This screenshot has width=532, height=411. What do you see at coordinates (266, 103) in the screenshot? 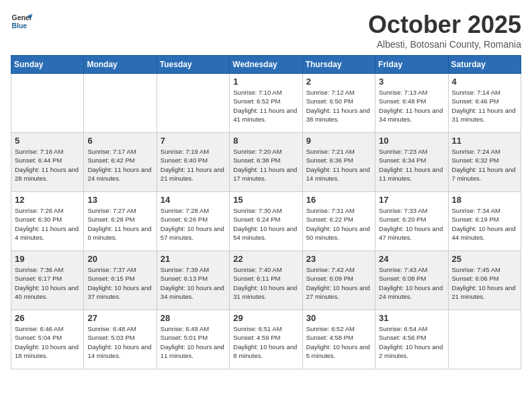
I see `calendar-day-1: 1Sunrise: 7:10 AM Sunset: 6:52 PM Daylig…` at bounding box center [266, 103].